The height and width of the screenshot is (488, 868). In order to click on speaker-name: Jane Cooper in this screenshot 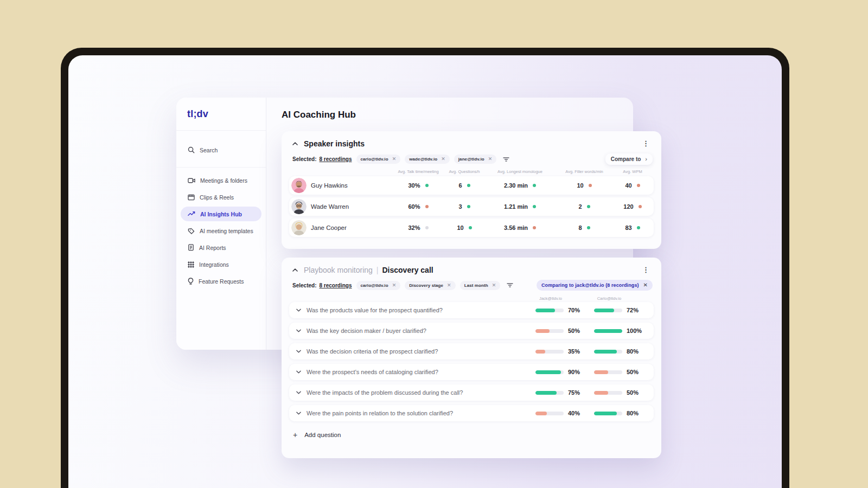, I will do `click(349, 228)`.